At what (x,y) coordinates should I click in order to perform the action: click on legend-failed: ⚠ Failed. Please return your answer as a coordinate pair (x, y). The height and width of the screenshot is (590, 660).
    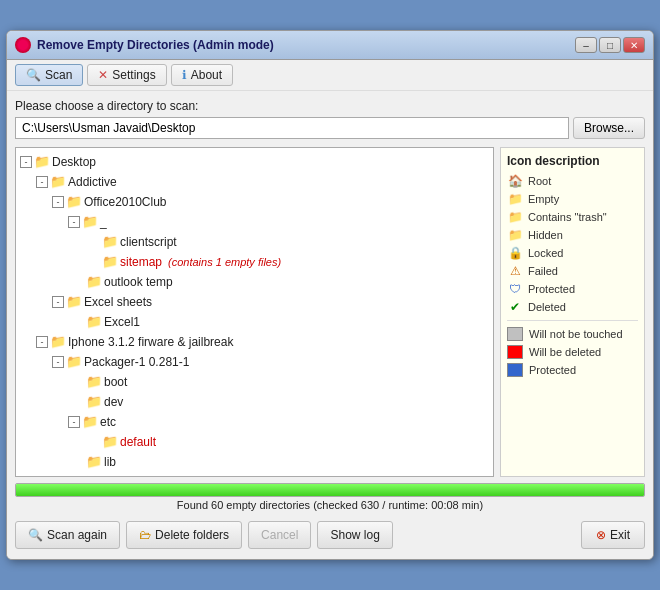
    Looking at the image, I should click on (572, 271).